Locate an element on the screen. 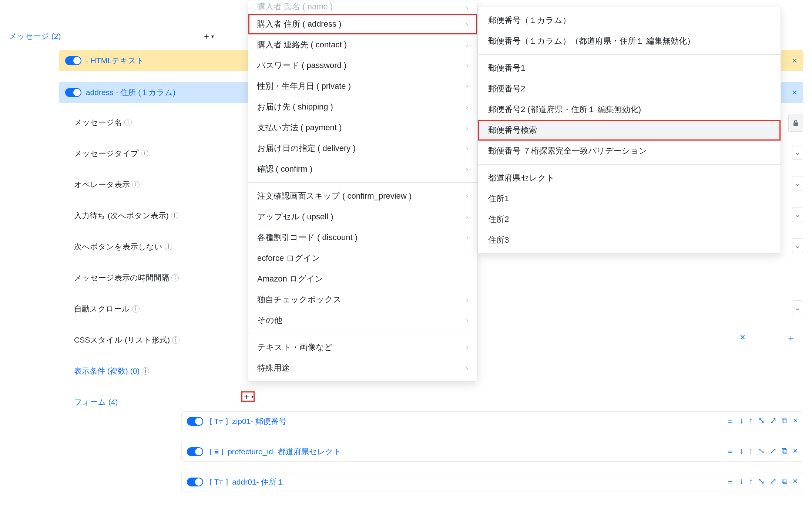 This screenshot has width=812, height=509. menu-item-upsell: アップセル ( upsell )› is located at coordinates (363, 217).